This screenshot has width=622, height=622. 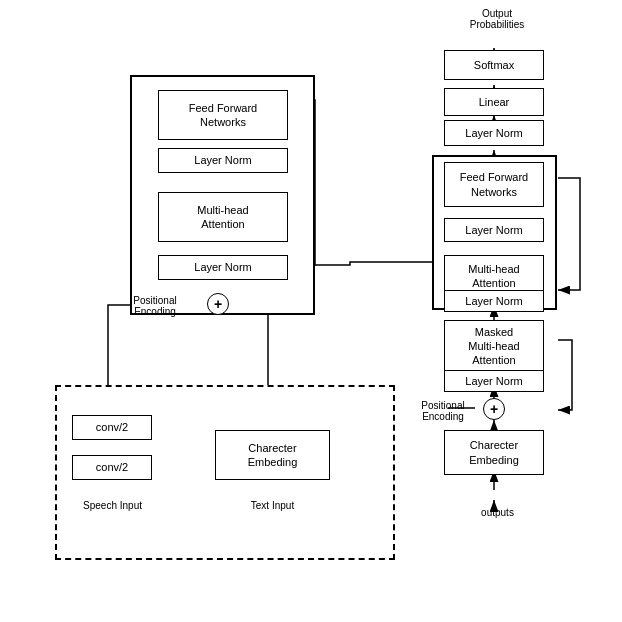 I want to click on encoder-circle-plus: +, so click(x=218, y=304).